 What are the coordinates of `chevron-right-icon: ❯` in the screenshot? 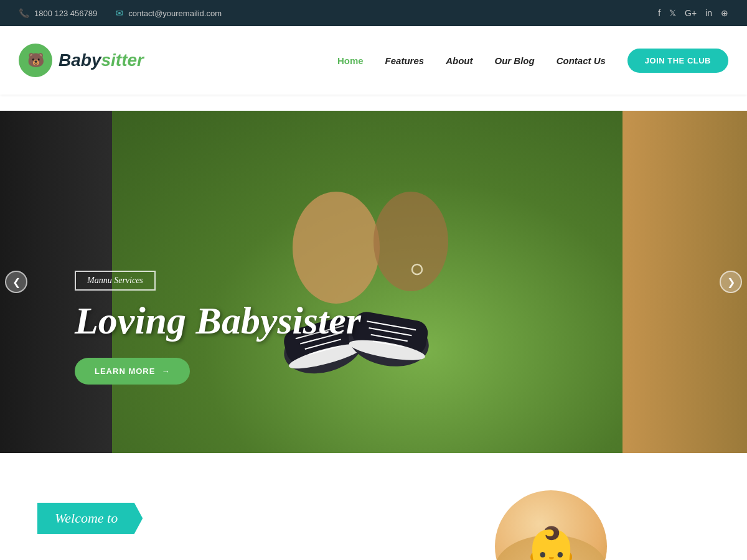 It's located at (731, 282).